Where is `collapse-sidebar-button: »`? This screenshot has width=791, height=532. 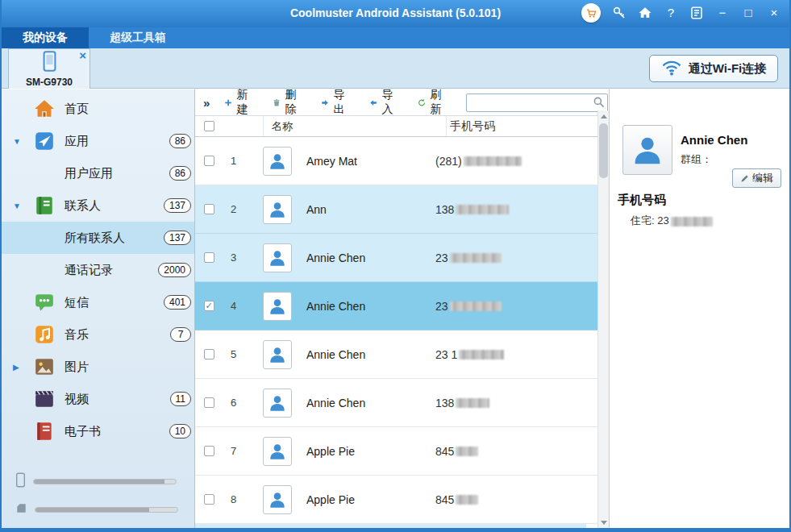
collapse-sidebar-button: » is located at coordinates (206, 103).